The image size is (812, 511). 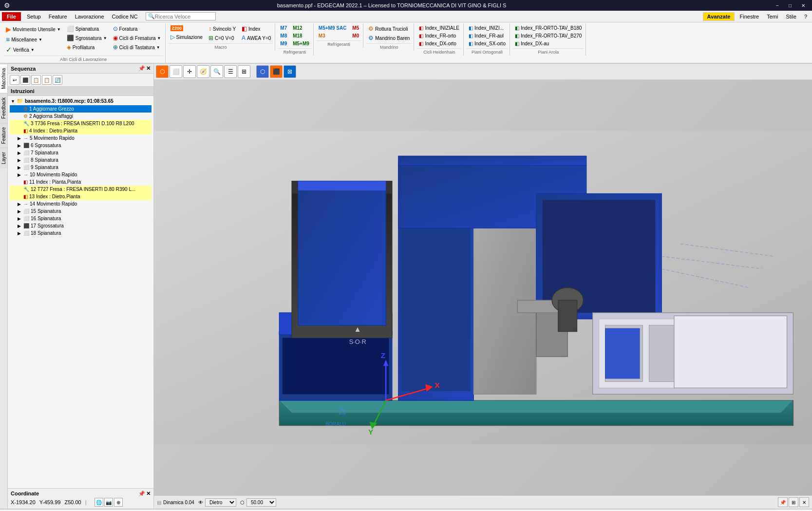 I want to click on tree-item-16: ▶ ⬜ 16 Spianatura, so click(x=81, y=218).